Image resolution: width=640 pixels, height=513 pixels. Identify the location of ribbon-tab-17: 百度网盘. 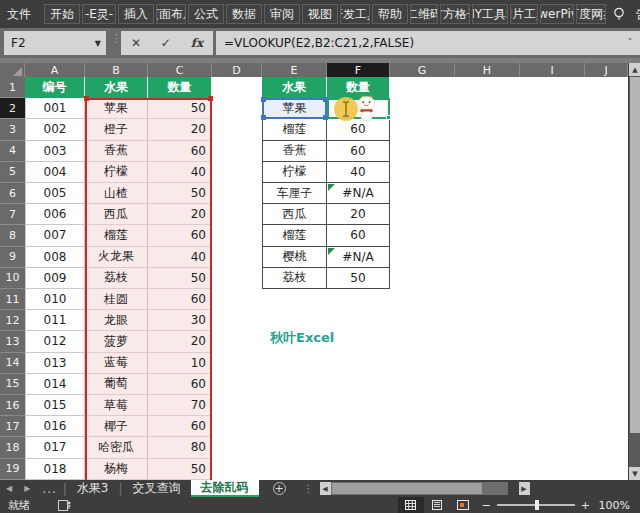
(591, 14).